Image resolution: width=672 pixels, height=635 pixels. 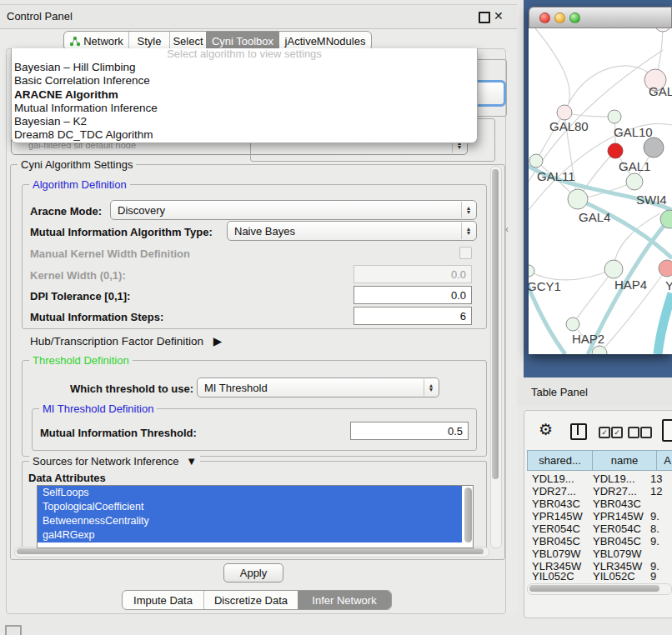 What do you see at coordinates (667, 430) in the screenshot?
I see `new-table-icon` at bounding box center [667, 430].